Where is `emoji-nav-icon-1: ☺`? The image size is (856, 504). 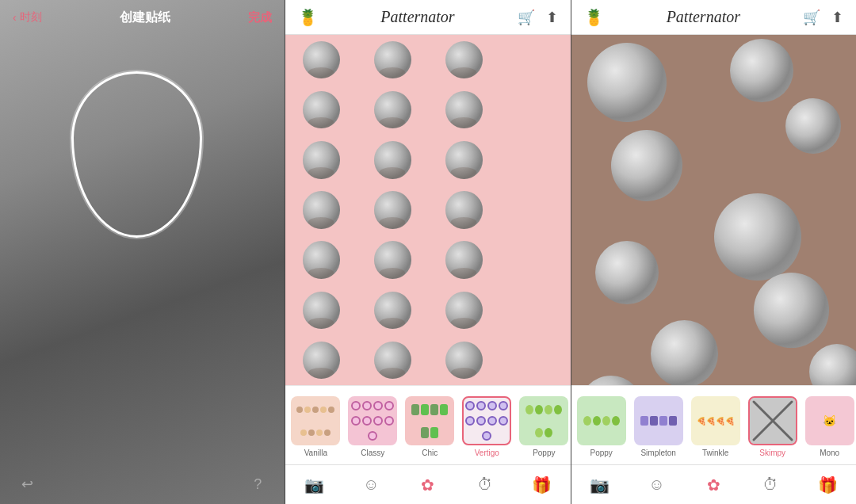
emoji-nav-icon-1: ☺ is located at coordinates (371, 485).